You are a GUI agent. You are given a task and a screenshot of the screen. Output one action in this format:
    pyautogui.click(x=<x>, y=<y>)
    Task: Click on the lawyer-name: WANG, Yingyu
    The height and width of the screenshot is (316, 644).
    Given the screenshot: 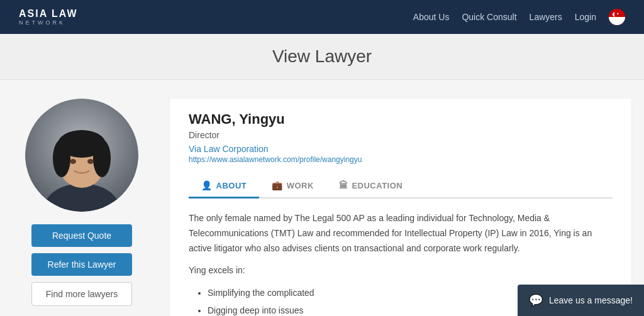 What is the action you would take?
    pyautogui.click(x=401, y=119)
    